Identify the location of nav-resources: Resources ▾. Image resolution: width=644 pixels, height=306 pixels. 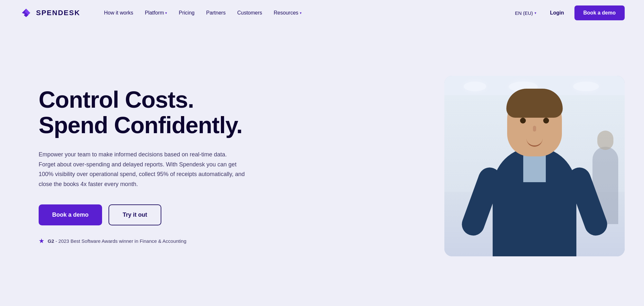
(288, 13).